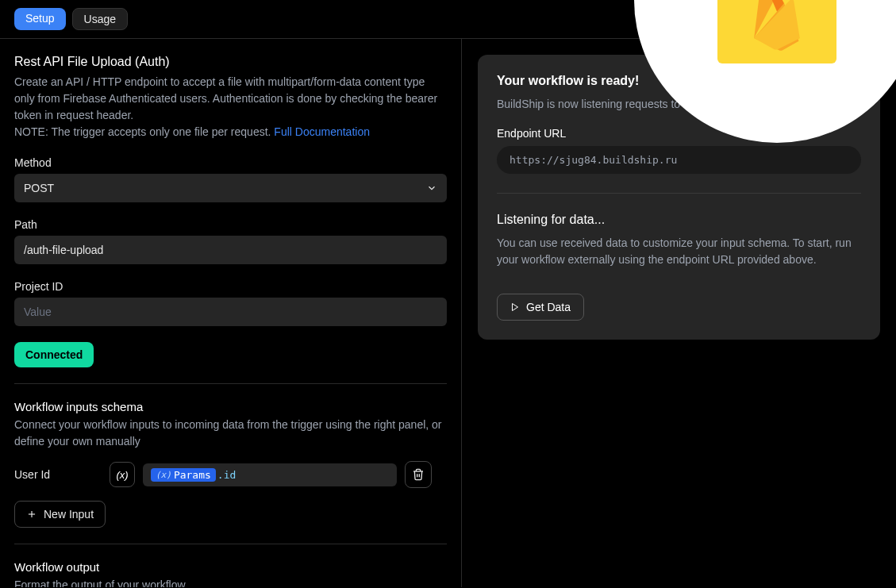  I want to click on variable-icon: (x), so click(122, 475).